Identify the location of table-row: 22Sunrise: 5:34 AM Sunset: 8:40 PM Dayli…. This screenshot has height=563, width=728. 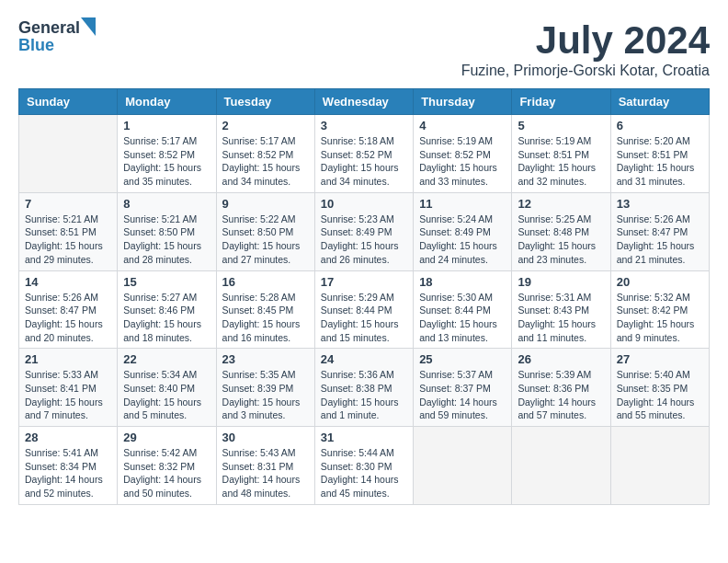
(167, 388).